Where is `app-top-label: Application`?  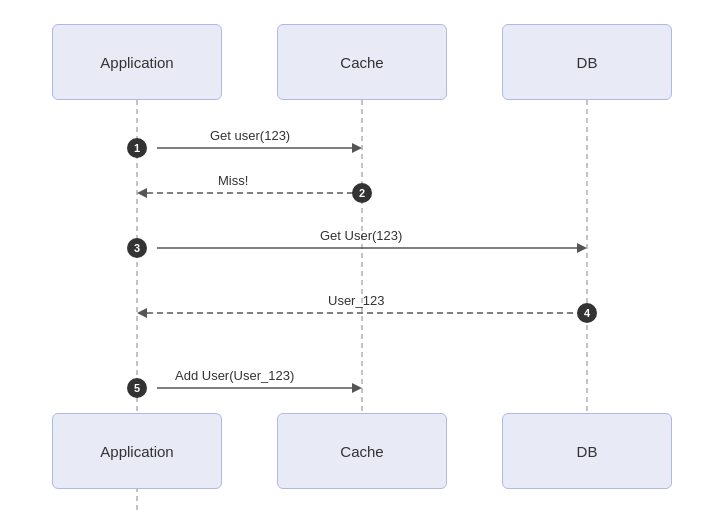
app-top-label: Application is located at coordinates (136, 62).